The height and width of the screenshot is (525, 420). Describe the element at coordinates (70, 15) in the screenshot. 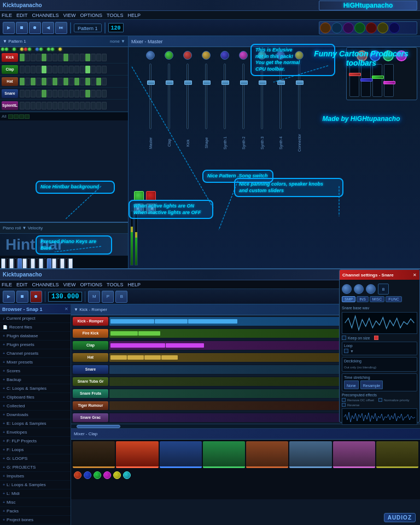

I see `menu-view: VIEW` at that location.